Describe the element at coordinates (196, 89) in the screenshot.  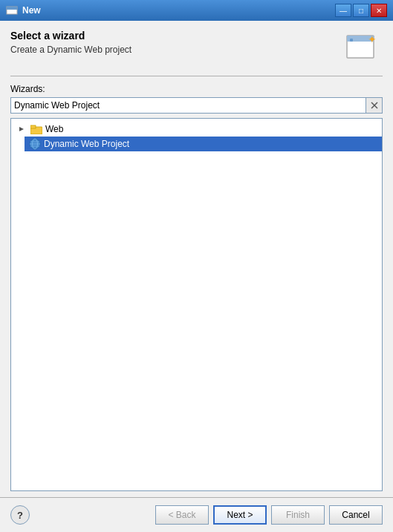
I see `wizards-label: Wizards:` at that location.